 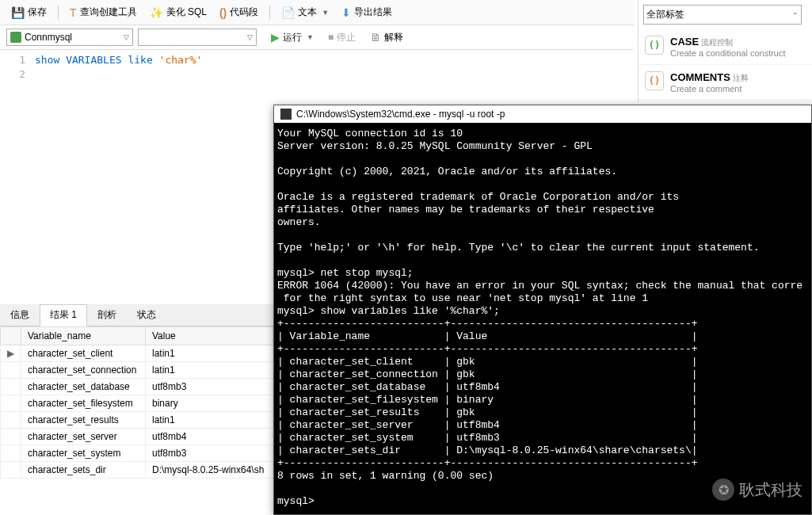 I want to click on stop-icon: ■, so click(x=331, y=37).